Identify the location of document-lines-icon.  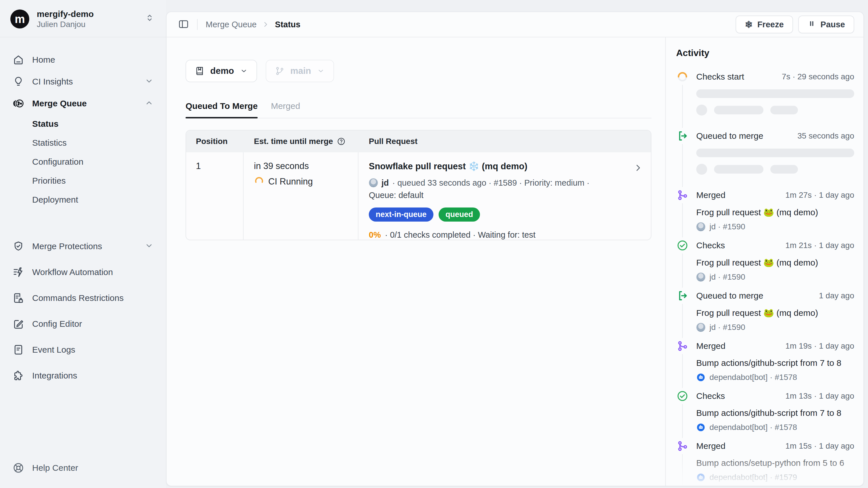
(19, 350).